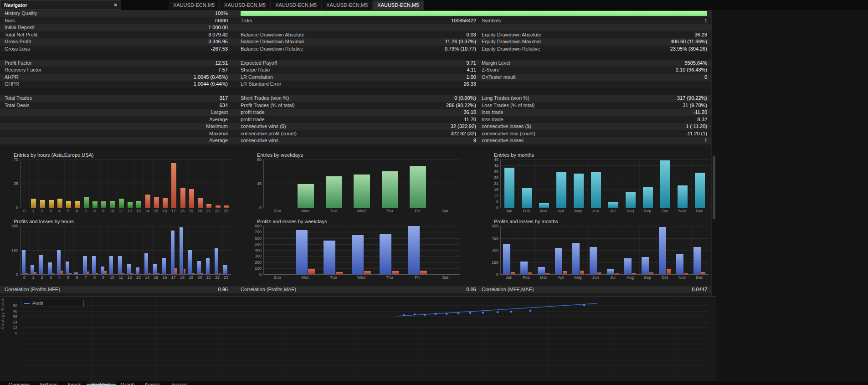 The image size is (868, 385). What do you see at coordinates (594, 77) in the screenshot?
I see `stat-pair: OnTester result0` at bounding box center [594, 77].